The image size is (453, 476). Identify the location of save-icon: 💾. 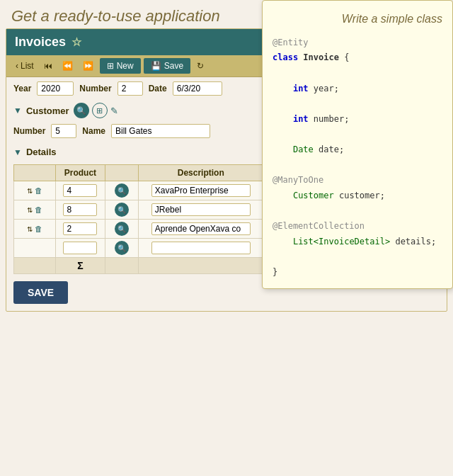
(156, 66).